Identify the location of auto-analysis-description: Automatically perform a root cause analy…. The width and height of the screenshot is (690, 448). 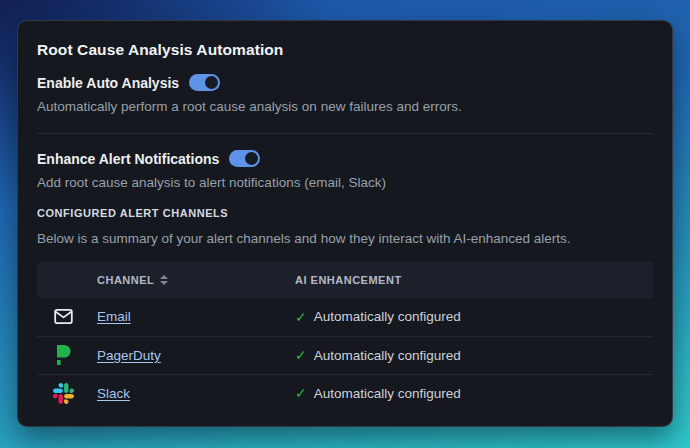
(345, 107).